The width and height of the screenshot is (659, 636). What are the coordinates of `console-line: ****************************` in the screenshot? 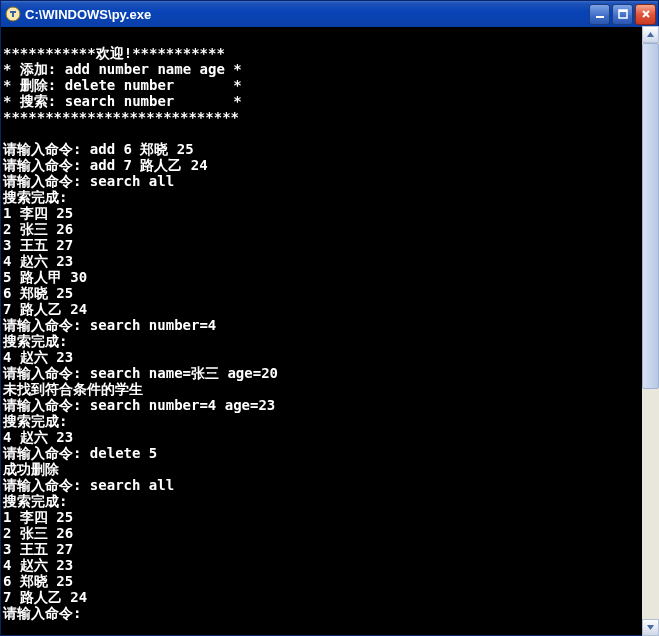 It's located at (330, 117).